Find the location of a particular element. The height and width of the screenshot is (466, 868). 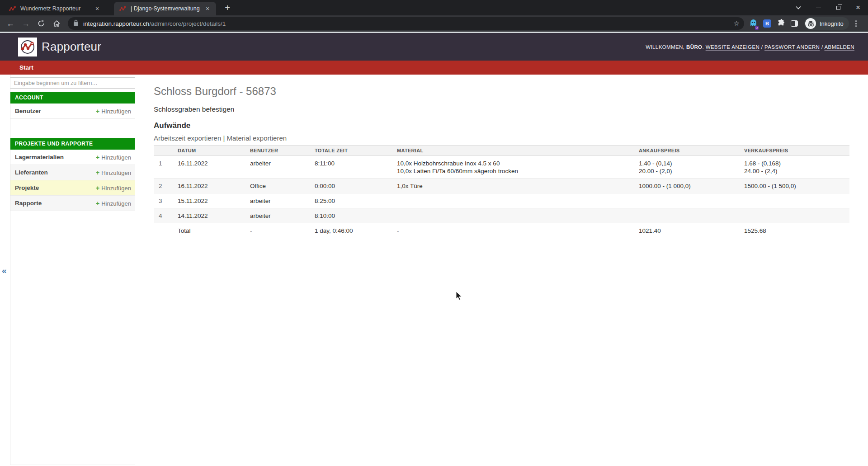

minimize-button is located at coordinates (818, 8).